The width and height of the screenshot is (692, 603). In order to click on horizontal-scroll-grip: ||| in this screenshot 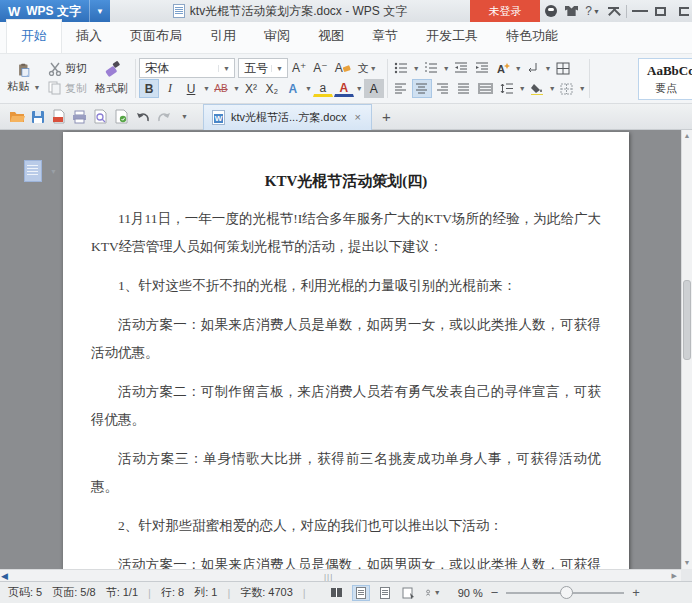, I will do `click(328, 576)`.